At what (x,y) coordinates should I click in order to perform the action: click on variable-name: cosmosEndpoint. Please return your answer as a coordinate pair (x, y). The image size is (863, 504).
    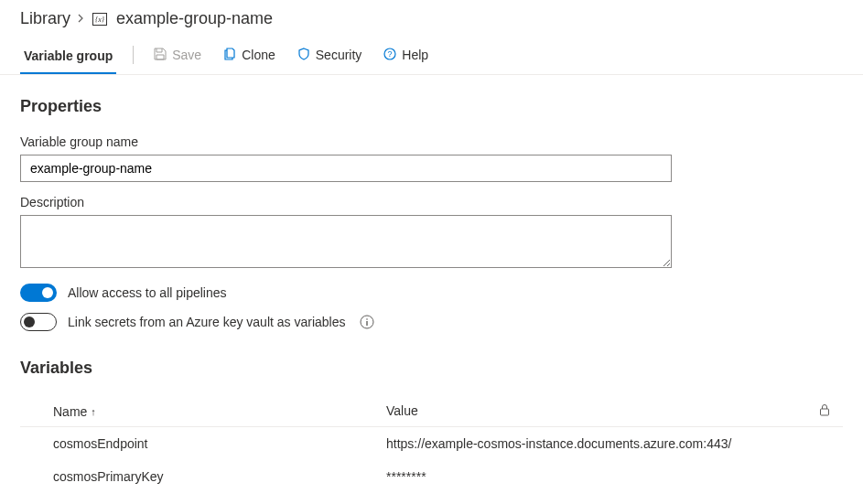
    Looking at the image, I should click on (203, 444).